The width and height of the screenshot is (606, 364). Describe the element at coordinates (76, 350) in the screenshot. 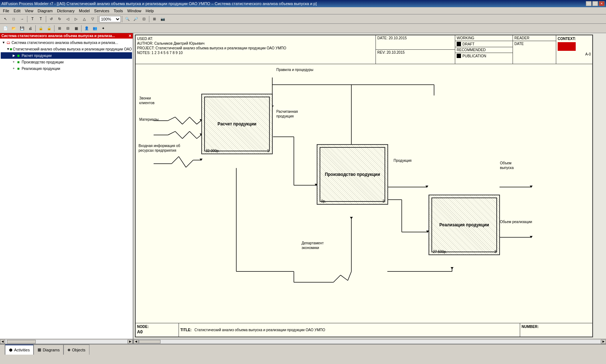

I see `tab-objects: ◈ Objects` at that location.